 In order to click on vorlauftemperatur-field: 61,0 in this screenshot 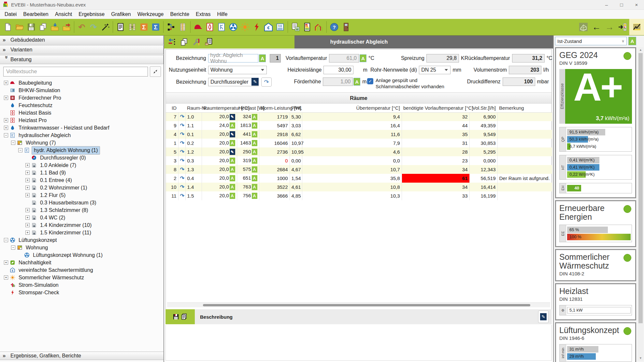, I will do `click(344, 58)`.